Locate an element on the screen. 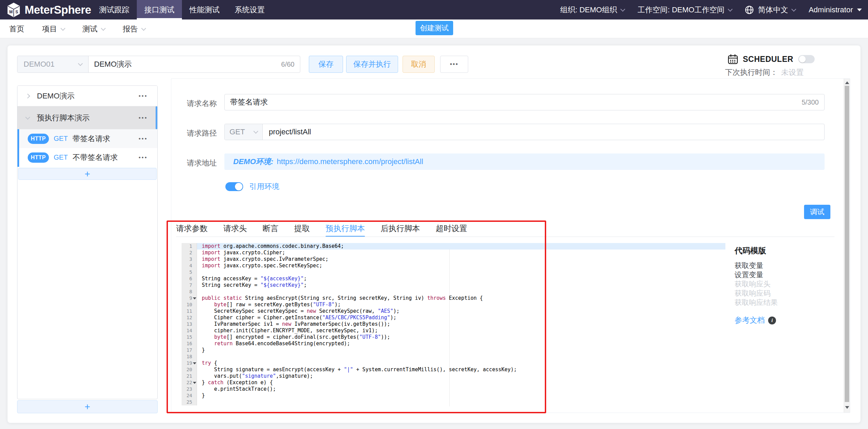  request-rows: HTTPGET带签名请求•••HTTPGET不带签名请求••• is located at coordinates (88, 148).